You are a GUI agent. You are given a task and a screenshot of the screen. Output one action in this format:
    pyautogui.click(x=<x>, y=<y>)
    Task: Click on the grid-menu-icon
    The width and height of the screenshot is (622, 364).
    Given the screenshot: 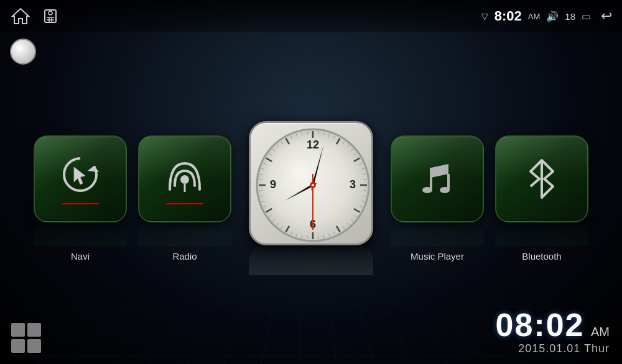 What is the action you would take?
    pyautogui.click(x=26, y=338)
    